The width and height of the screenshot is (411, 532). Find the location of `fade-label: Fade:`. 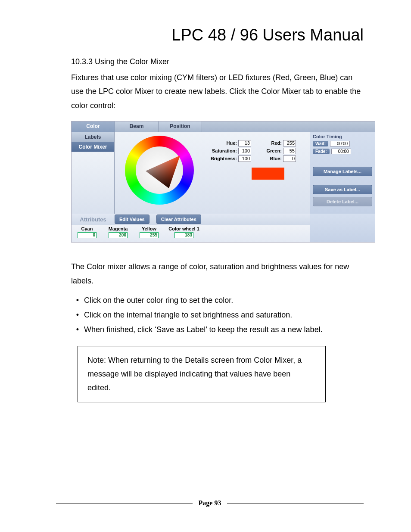

fade-label: Fade: is located at coordinates (321, 152).